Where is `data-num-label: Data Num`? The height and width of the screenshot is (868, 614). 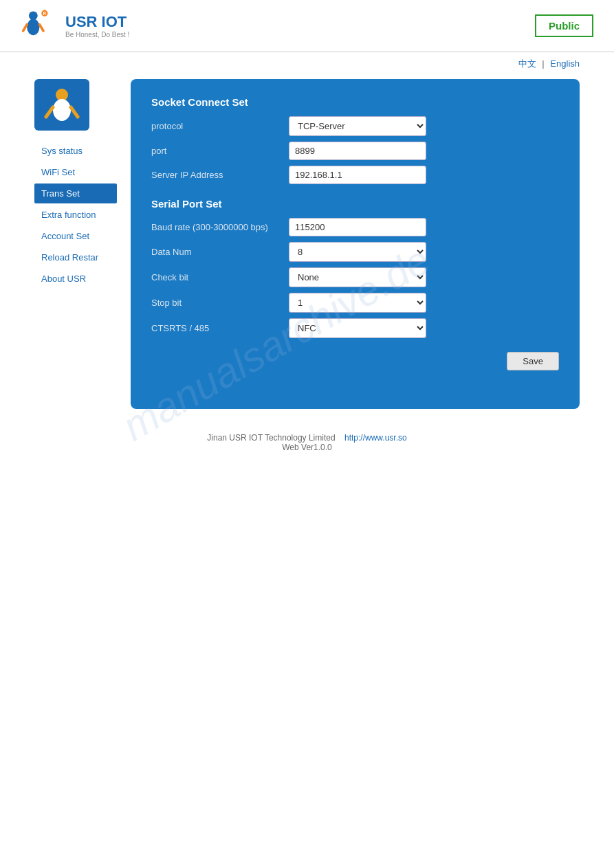 data-num-label: Data Num is located at coordinates (220, 252).